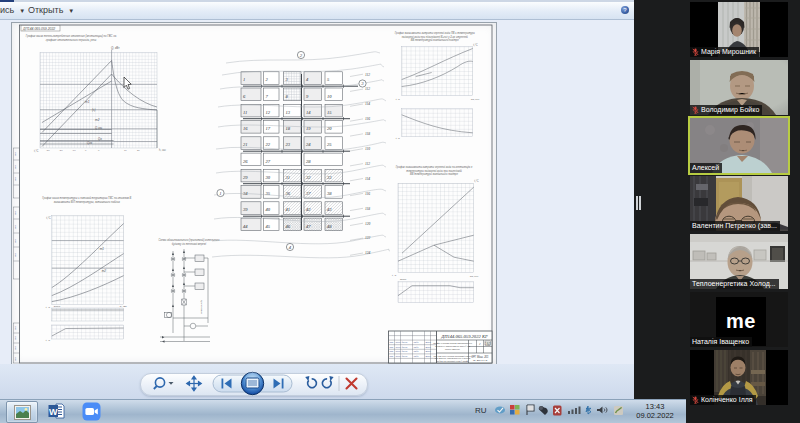 The image size is (800, 423). Describe the element at coordinates (308, 194) in the screenshot. I see `svg-text: 37` at that location.